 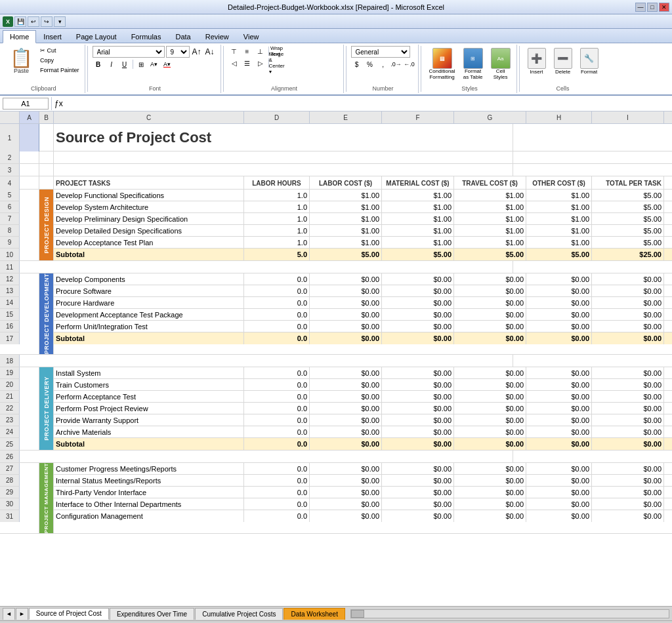 I want to click on cell-d12: 0.0, so click(x=277, y=279).